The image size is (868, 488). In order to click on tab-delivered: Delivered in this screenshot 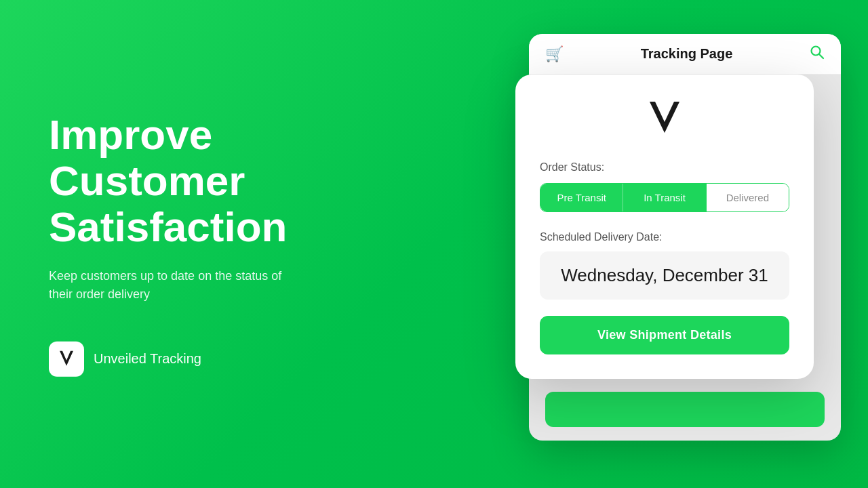, I will do `click(747, 198)`.